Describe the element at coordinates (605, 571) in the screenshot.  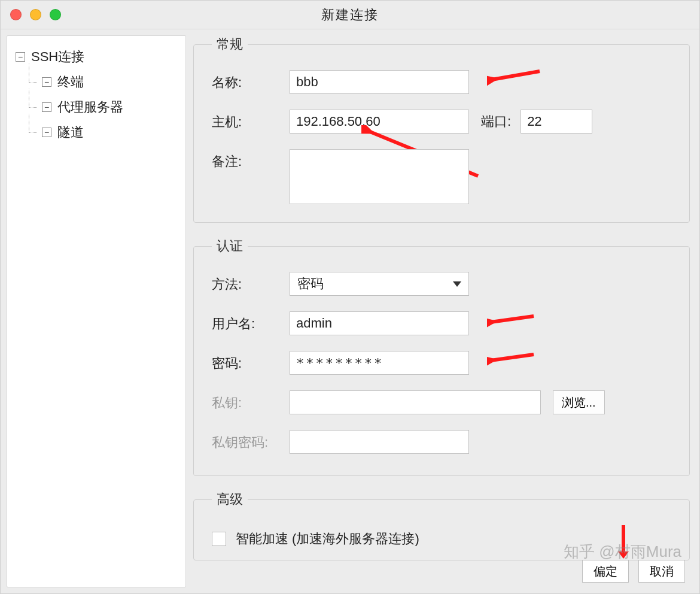
I see `ok-button: 偏定` at that location.